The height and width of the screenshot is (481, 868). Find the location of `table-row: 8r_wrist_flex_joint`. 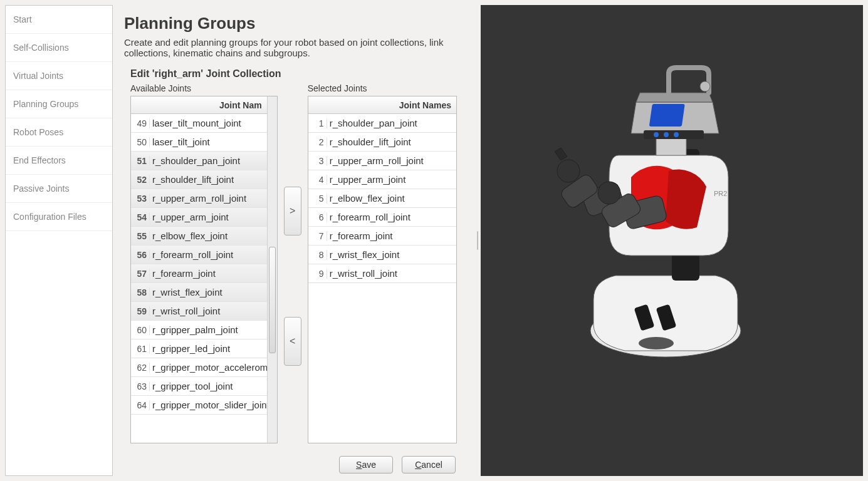

table-row: 8r_wrist_flex_joint is located at coordinates (382, 255).